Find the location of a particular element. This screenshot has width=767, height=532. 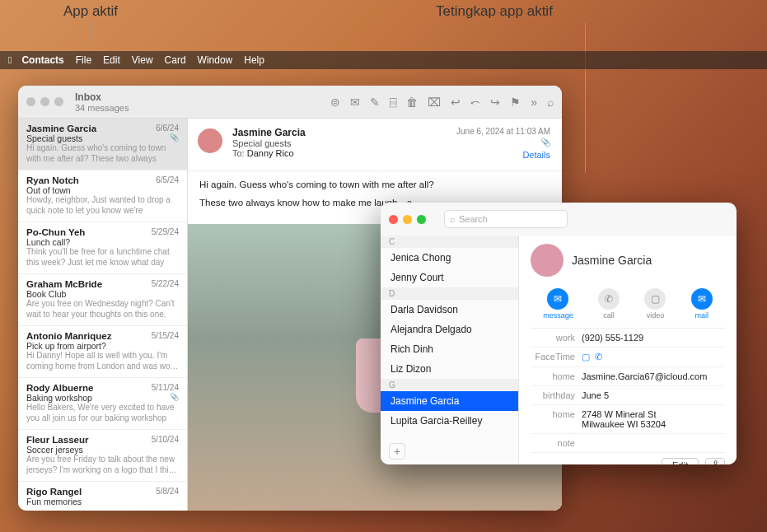

edit-button: Edit is located at coordinates (680, 461).